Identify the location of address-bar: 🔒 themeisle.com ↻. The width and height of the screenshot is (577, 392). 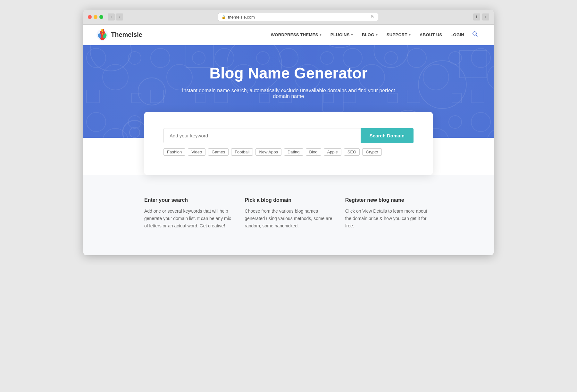
(298, 17).